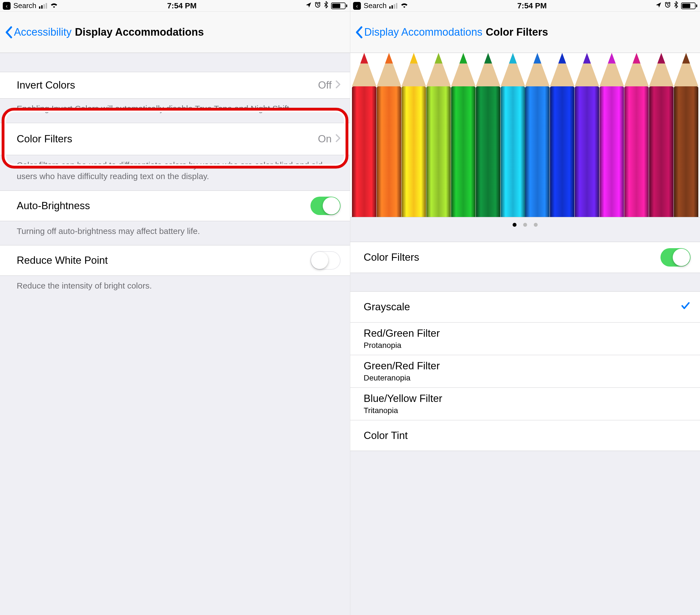 The width and height of the screenshot is (700, 615). I want to click on option-sublabel: Deuteranopia, so click(402, 378).